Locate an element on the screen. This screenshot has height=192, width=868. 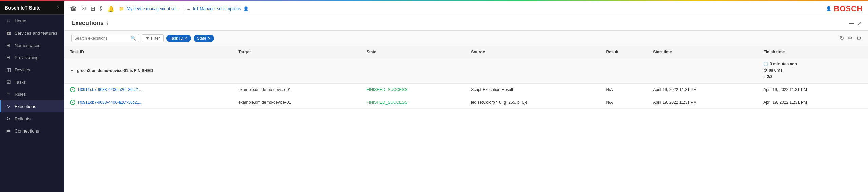
sidebar-item-rules: ≡ Rules is located at coordinates (32, 94).